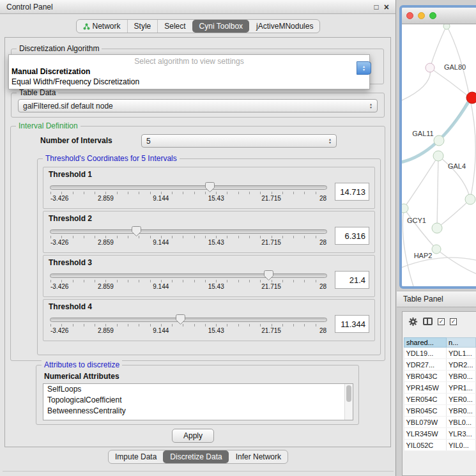 The image size is (476, 476). What do you see at coordinates (422, 15) in the screenshot?
I see `minimize-window-icon` at bounding box center [422, 15].